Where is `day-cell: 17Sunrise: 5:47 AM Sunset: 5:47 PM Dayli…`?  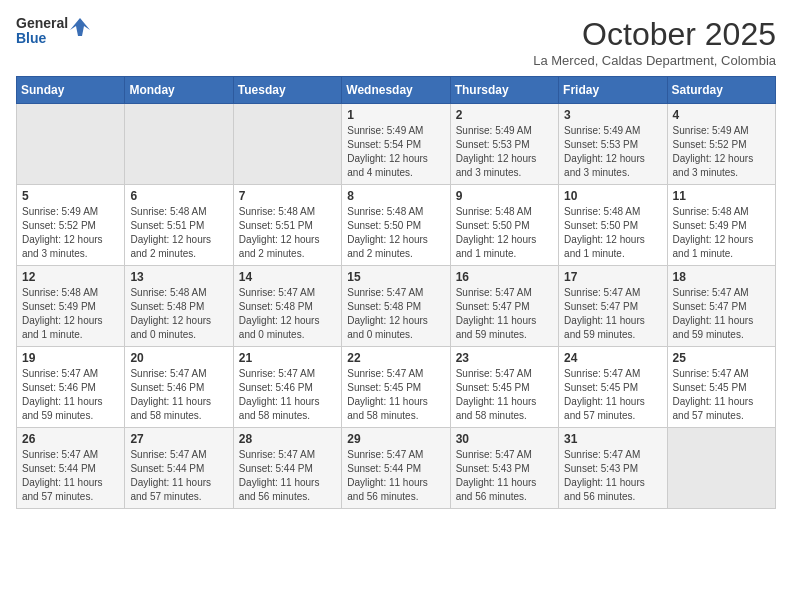 day-cell: 17Sunrise: 5:47 AM Sunset: 5:47 PM Dayli… is located at coordinates (613, 306).